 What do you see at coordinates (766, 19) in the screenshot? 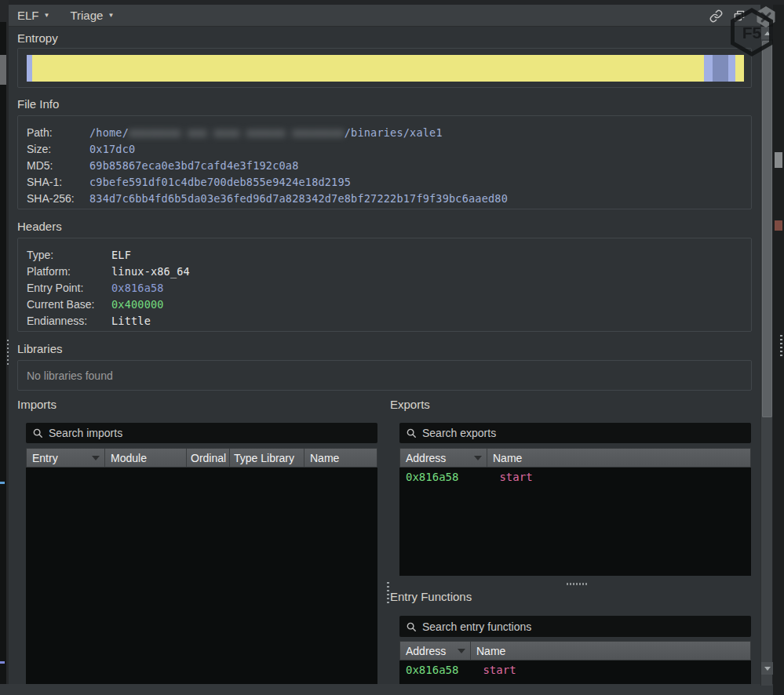
I see `close-pane-button` at bounding box center [766, 19].